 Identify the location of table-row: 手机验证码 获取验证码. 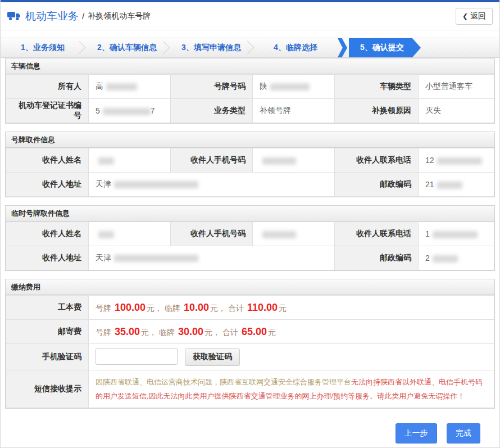
(251, 358).